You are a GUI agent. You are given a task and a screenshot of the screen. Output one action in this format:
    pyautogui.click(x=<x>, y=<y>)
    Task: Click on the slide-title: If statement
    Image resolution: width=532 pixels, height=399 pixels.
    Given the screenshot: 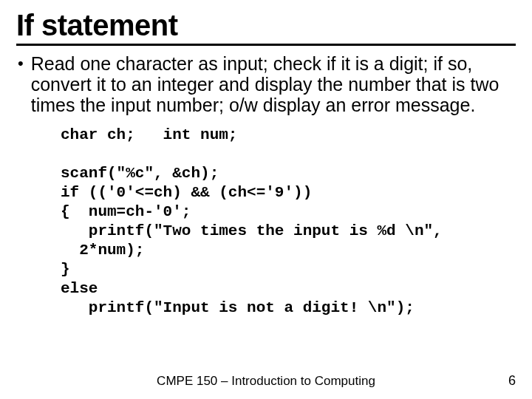 What is the action you would take?
    pyautogui.click(x=266, y=27)
    